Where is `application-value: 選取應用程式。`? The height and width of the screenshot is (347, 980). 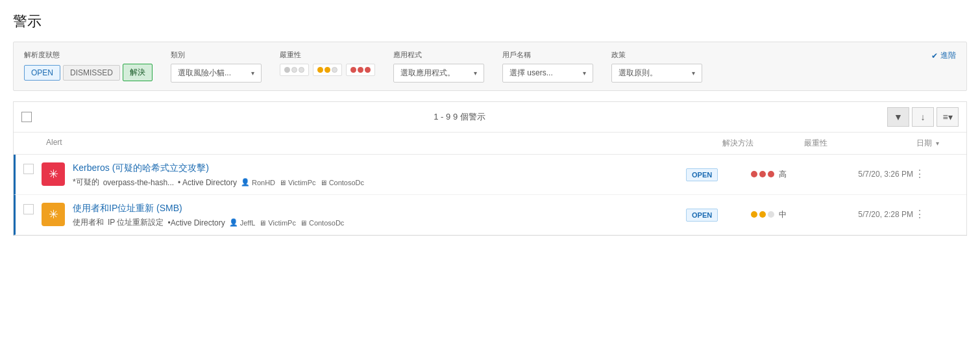 application-value: 選取應用程式。 is located at coordinates (428, 73).